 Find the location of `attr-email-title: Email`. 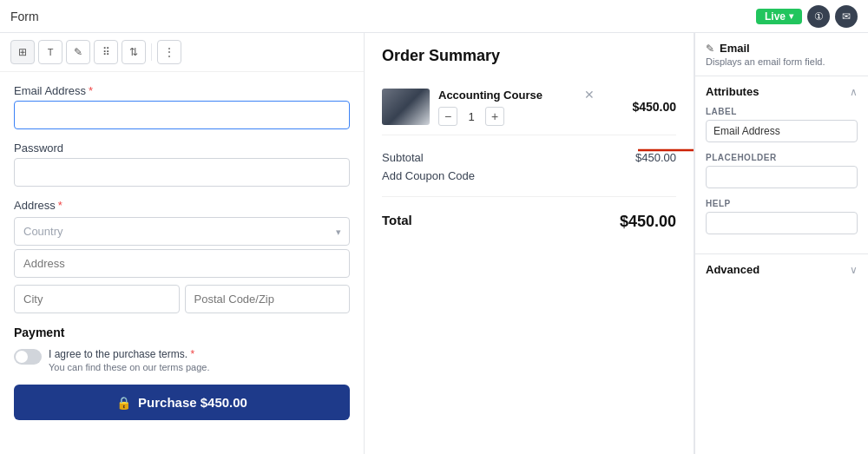

attr-email-title: Email is located at coordinates (734, 49).